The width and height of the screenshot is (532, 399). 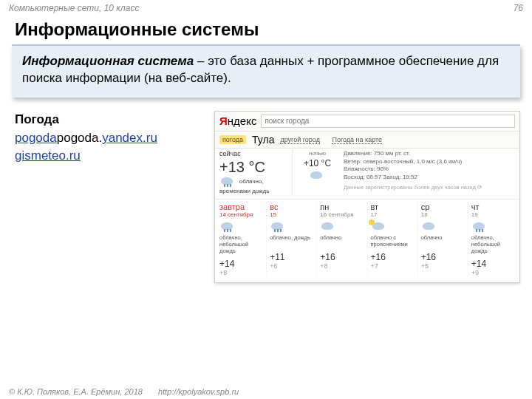 I want to click on course-label: Компьютерные сети, 10 класс, so click(x=74, y=8).